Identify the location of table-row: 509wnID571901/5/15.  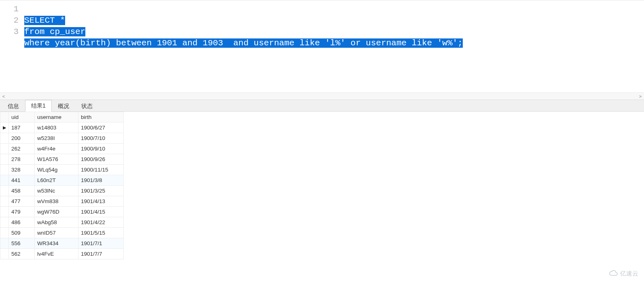
(62, 233).